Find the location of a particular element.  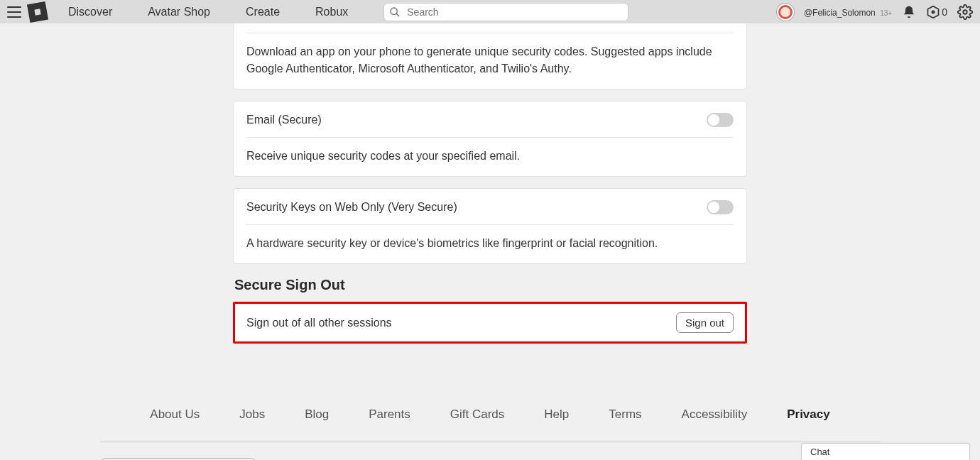

chat-bar: Chat is located at coordinates (886, 451).